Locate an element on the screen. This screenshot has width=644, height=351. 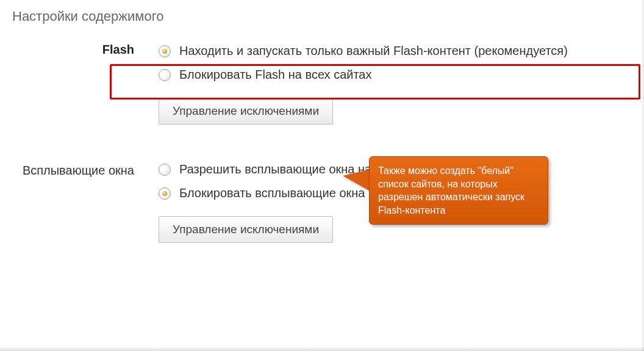
annotation-callout: Также можно создать "белый" список сайто… is located at coordinates (459, 190).